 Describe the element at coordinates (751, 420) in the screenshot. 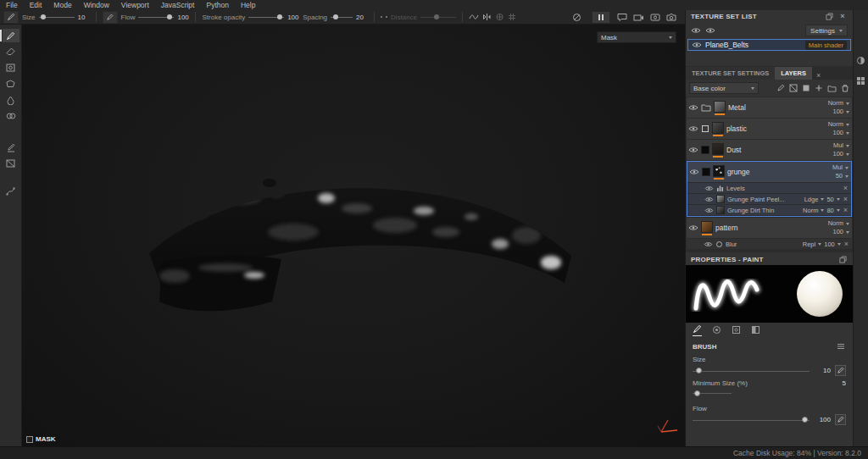

I see `brush-flow-slider` at that location.